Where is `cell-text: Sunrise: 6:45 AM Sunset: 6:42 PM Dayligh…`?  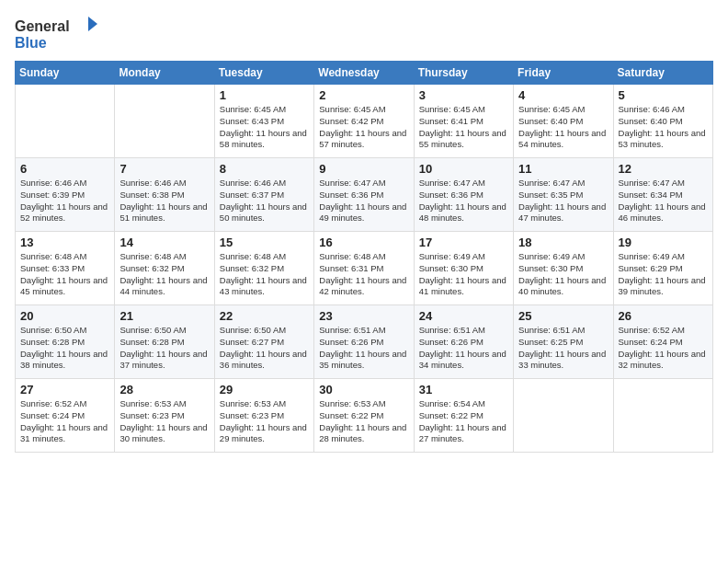
cell-text: Sunrise: 6:45 AM Sunset: 6:42 PM Dayligh… is located at coordinates (364, 127).